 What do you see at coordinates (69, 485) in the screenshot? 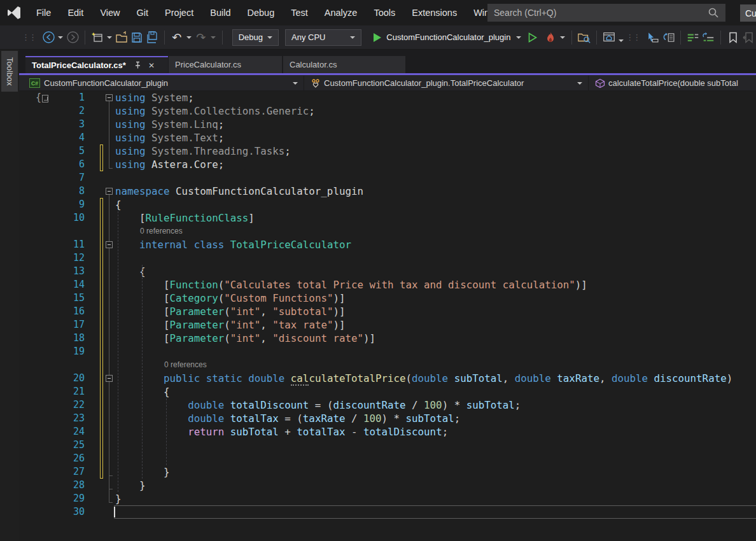
I see `line-number: 28` at bounding box center [69, 485].